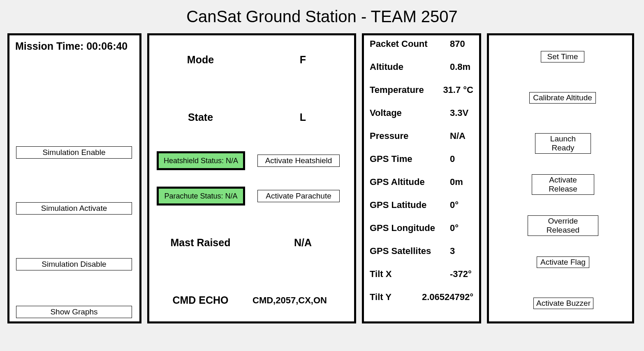 This screenshot has width=644, height=351. I want to click on cmd-echo-row: CMD ECHO CMD,2057,CX,ON, so click(252, 300).